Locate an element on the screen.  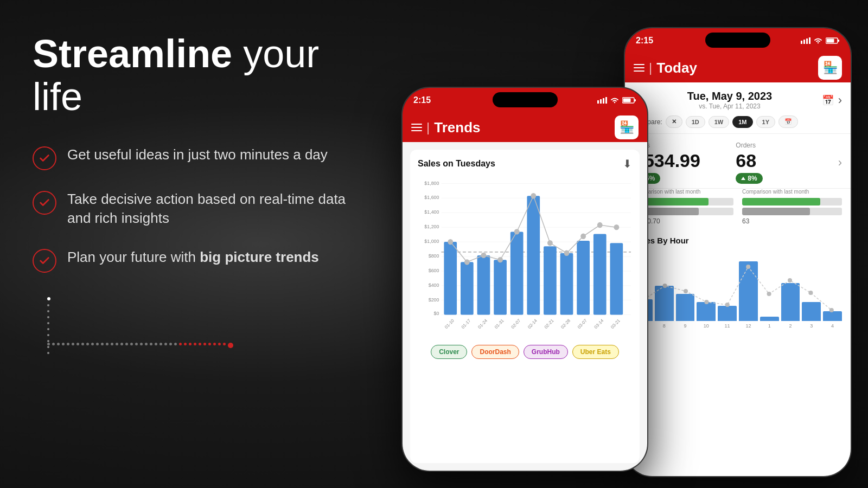
sbh-title: Sales By Hour is located at coordinates (738, 241).